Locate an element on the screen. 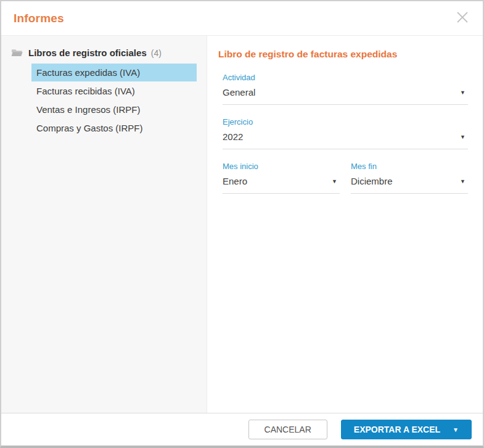 Image resolution: width=484 pixels, height=448 pixels. mes-fin-field: Mes fin Diciembre ▼ is located at coordinates (409, 178).